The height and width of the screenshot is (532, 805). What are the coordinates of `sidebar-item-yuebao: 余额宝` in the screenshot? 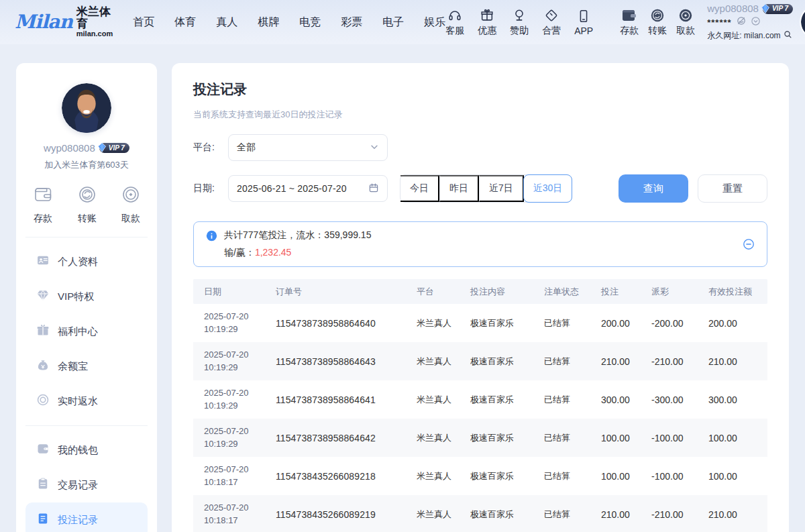 It's located at (87, 366).